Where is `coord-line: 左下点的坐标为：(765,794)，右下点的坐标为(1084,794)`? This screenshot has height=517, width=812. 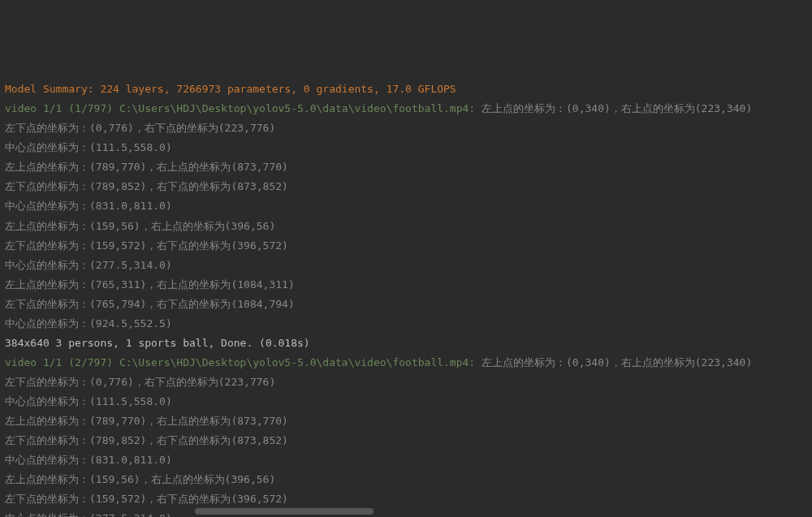
coord-line: 左下点的坐标为：(765,794)，右下点的坐标为(1084,794) is located at coordinates (406, 304).